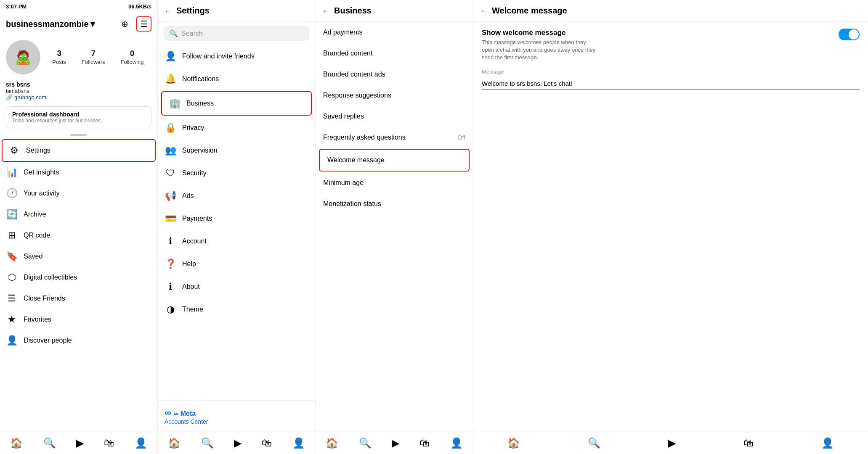  I want to click on accounts-center-link: Accounts Center, so click(236, 422).